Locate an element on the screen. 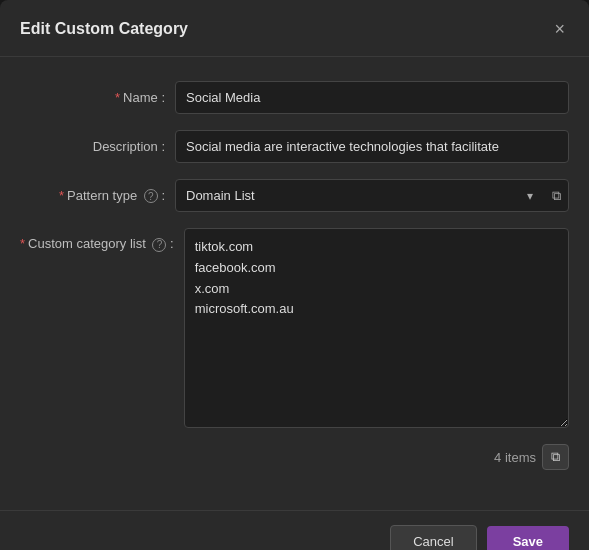  pattern-type-copy-button: ⧉ is located at coordinates (556, 196).